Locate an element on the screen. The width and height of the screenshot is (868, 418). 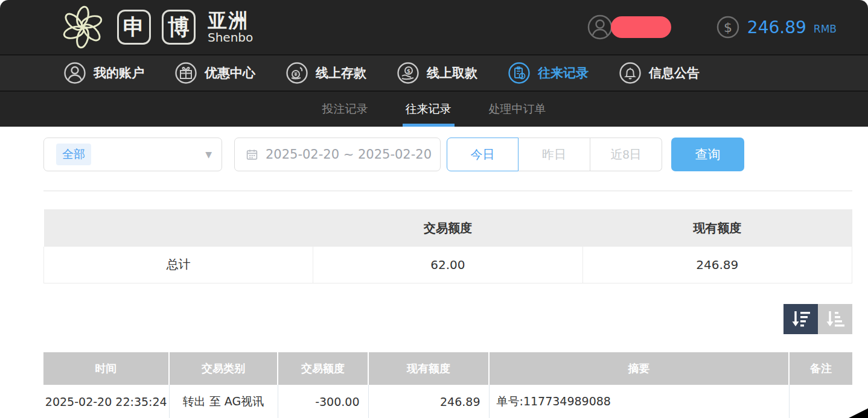
brand-char-2: 博 is located at coordinates (179, 27).